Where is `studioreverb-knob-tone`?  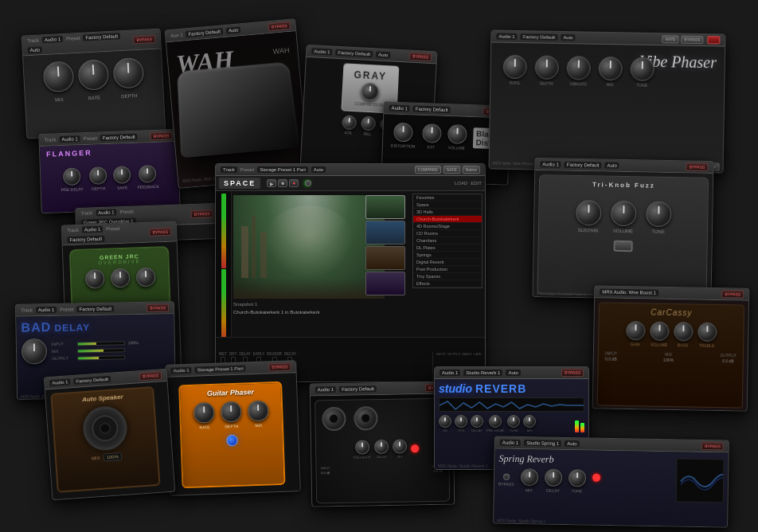
studioreverb-knob-tone is located at coordinates (514, 421).